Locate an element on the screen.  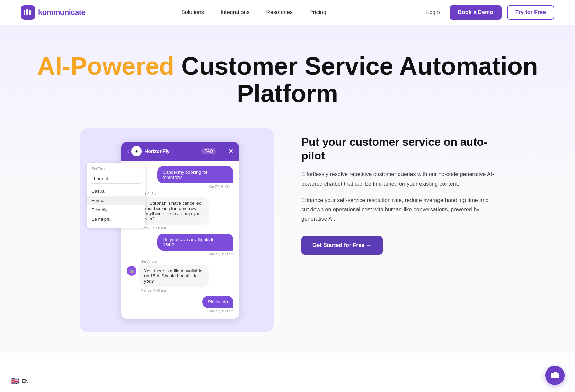
timestamp-2: Mar 22, 9:00 am is located at coordinates (187, 228).